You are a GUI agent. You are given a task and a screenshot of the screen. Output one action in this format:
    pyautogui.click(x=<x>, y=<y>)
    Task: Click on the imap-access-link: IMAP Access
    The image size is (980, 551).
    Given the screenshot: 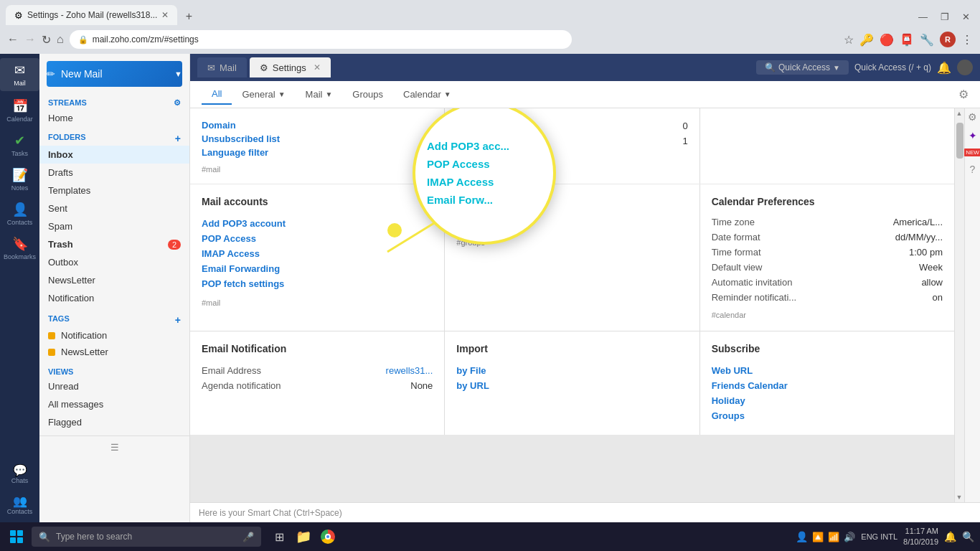 What is the action you would take?
    pyautogui.click(x=317, y=254)
    